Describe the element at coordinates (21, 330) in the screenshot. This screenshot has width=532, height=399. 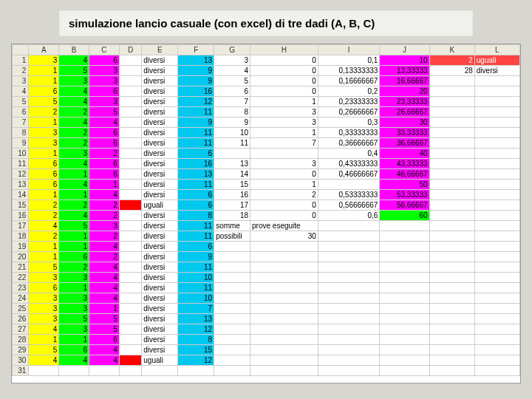
I see `row-header: 27` at that location.